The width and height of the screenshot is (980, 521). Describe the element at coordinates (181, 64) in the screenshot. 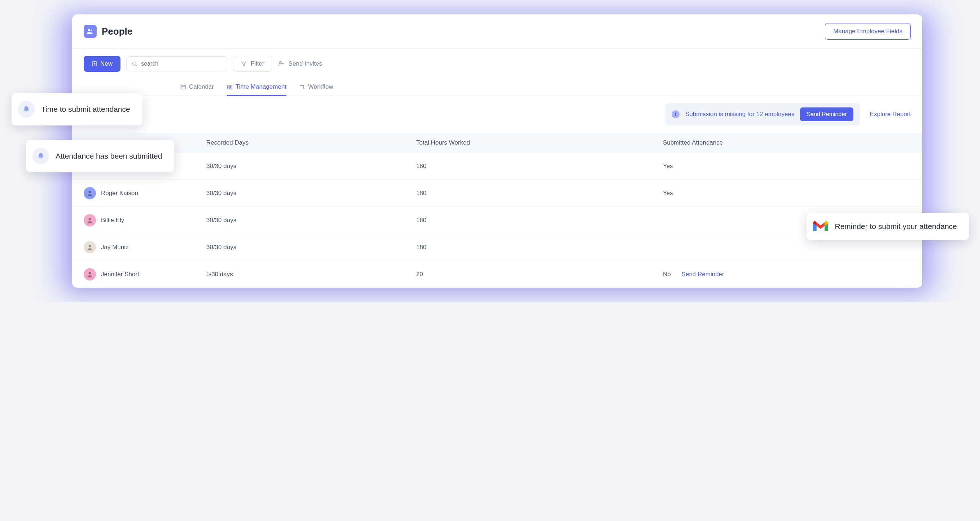

I see `search-input` at that location.